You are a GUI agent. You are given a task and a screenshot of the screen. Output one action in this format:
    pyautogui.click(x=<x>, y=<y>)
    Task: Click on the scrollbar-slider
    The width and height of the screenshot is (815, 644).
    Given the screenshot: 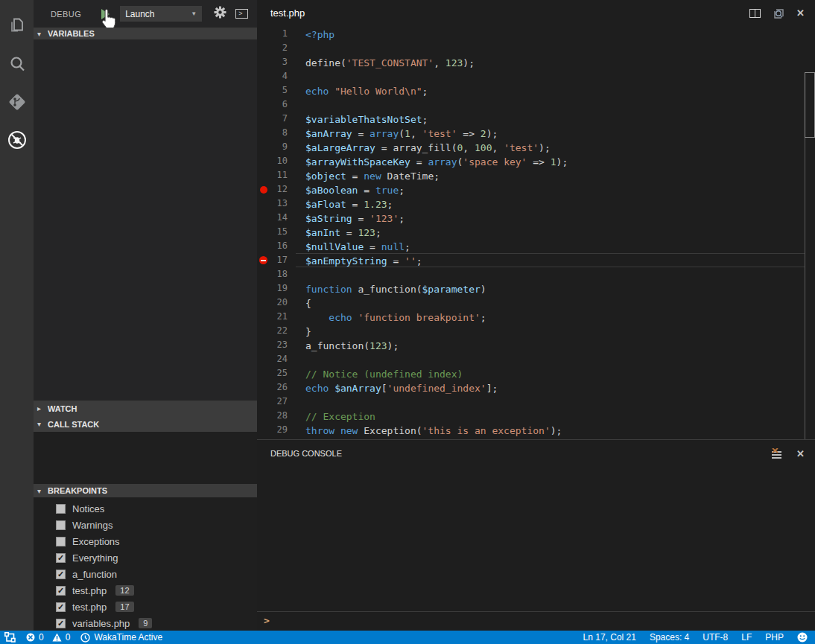 What is the action you would take?
    pyautogui.click(x=810, y=105)
    